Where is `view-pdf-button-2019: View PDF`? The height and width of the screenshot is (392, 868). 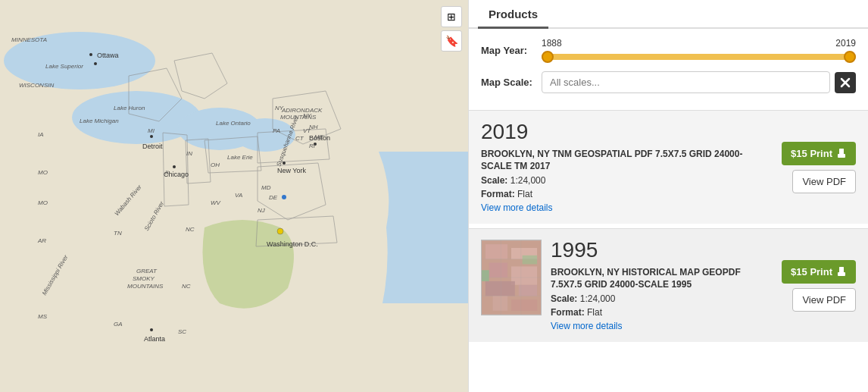 view-pdf-button-2019: View PDF is located at coordinates (824, 182).